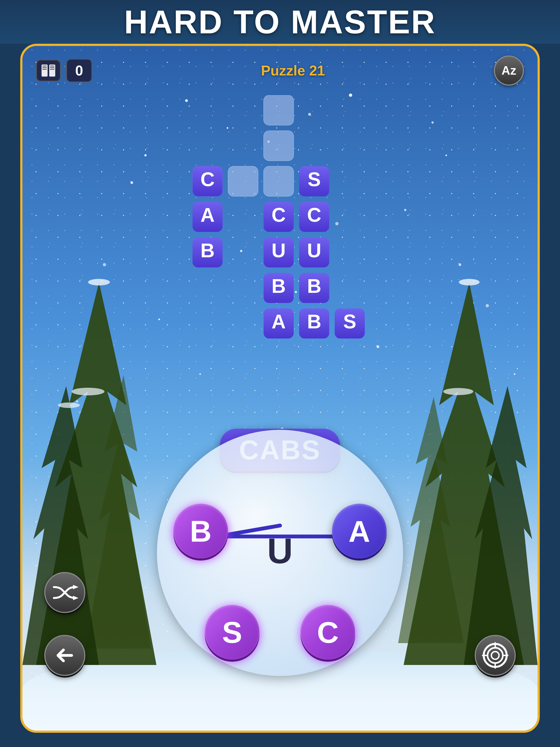  What do you see at coordinates (293, 71) in the screenshot?
I see `puzzle-label: Puzzle 21` at bounding box center [293, 71].